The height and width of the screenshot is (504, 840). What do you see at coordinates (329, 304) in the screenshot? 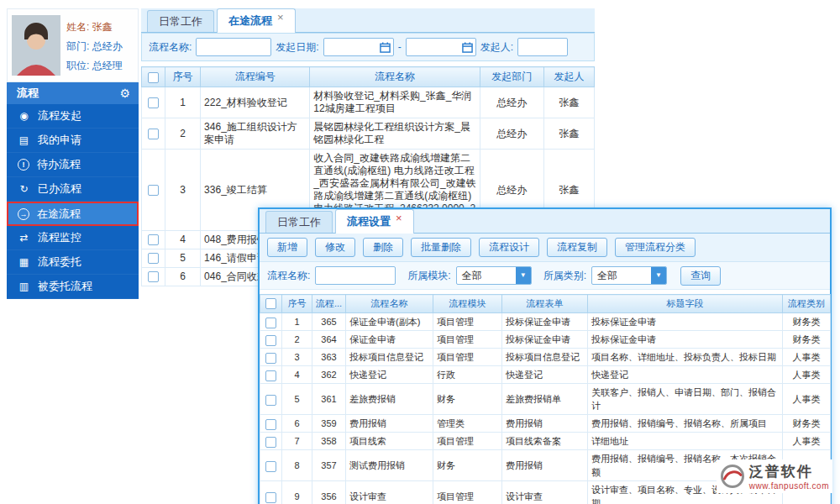
I see `header-flow-code: 流程...` at bounding box center [329, 304].